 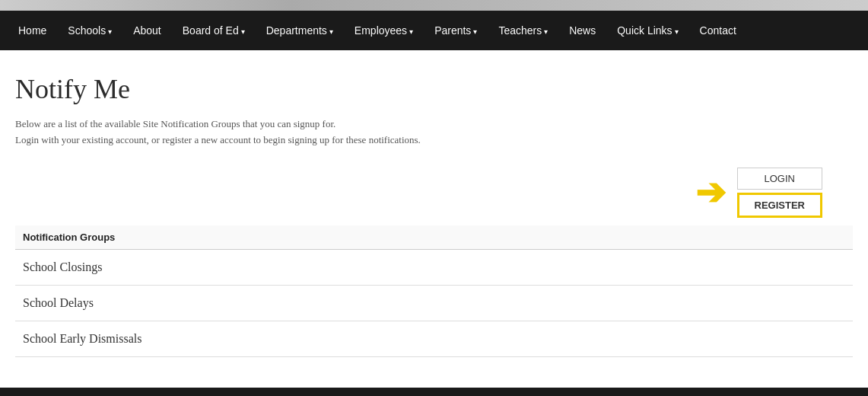 What do you see at coordinates (434, 303) in the screenshot?
I see `notification-group-name: School Delays` at bounding box center [434, 303].